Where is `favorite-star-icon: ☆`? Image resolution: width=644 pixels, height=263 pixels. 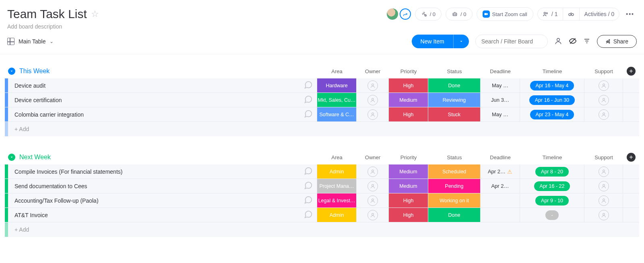
favorite-star-icon: ☆ is located at coordinates (95, 14).